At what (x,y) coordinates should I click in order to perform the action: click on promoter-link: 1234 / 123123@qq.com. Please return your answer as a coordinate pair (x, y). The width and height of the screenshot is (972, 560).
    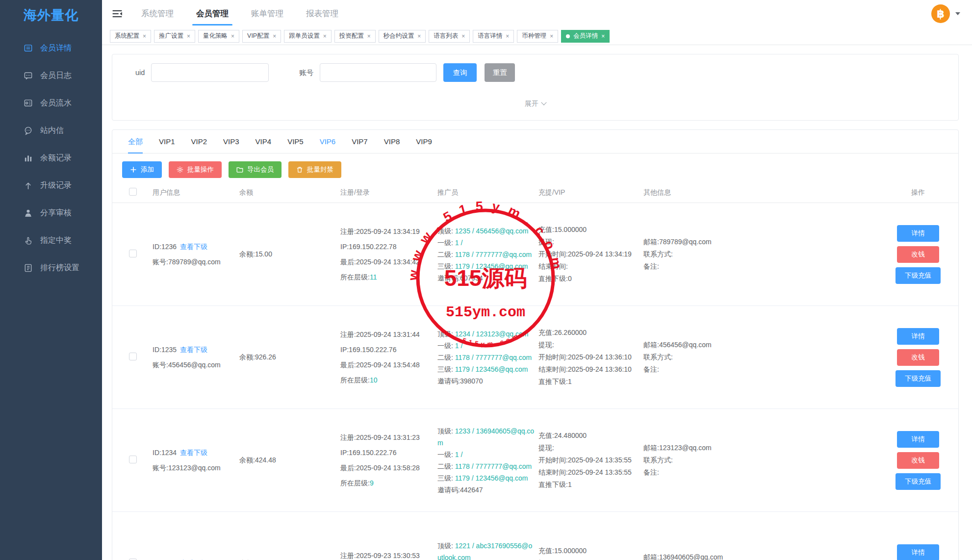
    Looking at the image, I should click on (492, 334).